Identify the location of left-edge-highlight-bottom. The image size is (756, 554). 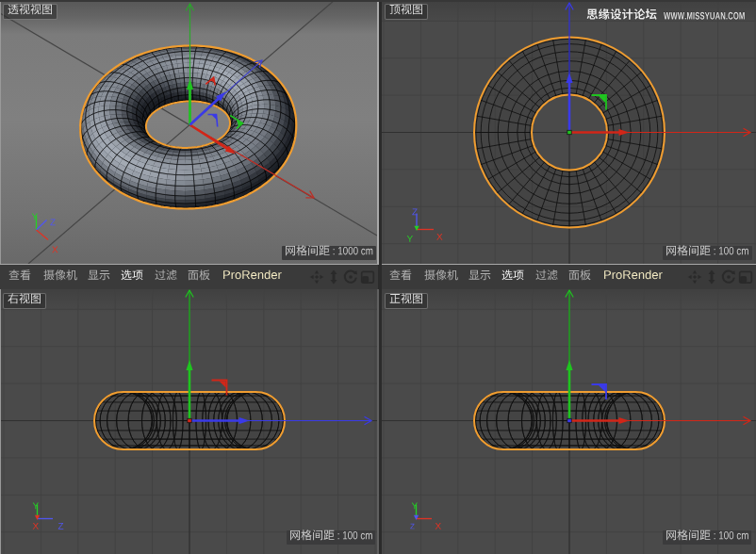
(0, 422).